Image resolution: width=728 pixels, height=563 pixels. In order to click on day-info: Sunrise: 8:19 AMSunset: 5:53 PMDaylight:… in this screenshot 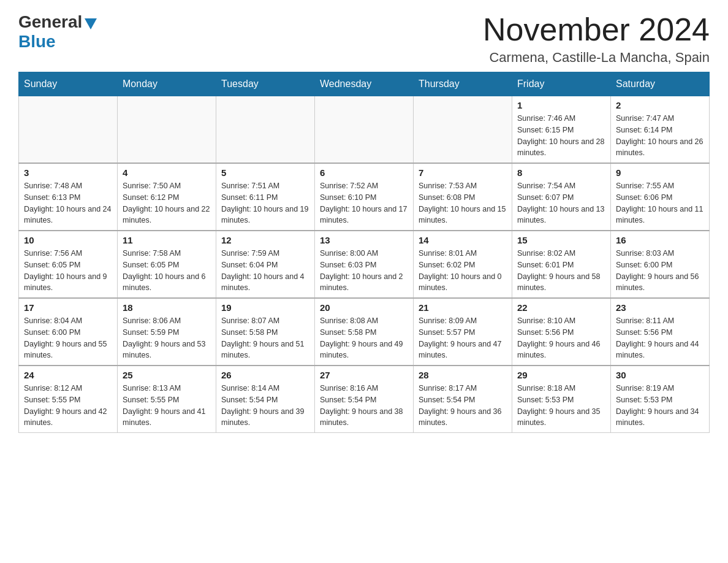, I will do `click(660, 406)`.